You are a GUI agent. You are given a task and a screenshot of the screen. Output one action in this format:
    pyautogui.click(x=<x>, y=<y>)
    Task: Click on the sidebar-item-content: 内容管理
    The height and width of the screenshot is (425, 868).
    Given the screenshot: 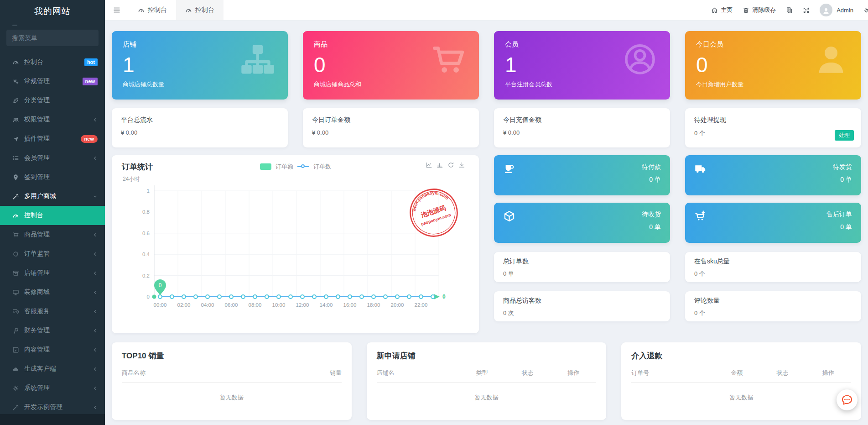 What is the action you would take?
    pyautogui.click(x=52, y=350)
    